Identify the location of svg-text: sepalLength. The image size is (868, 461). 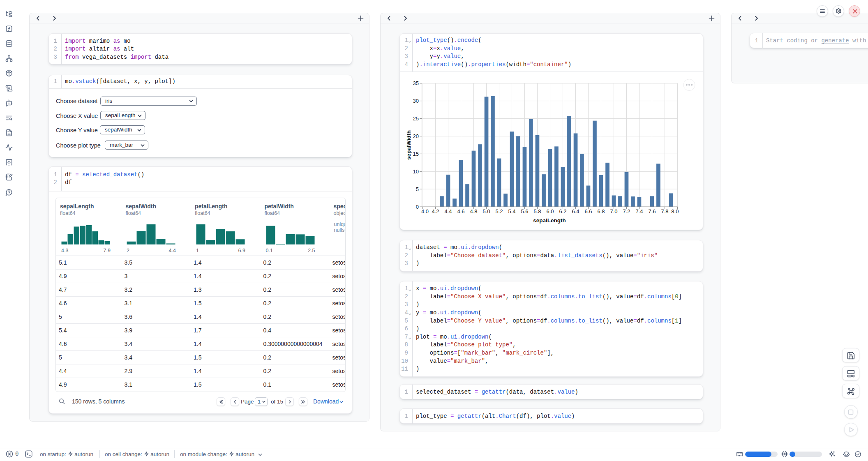
(549, 220).